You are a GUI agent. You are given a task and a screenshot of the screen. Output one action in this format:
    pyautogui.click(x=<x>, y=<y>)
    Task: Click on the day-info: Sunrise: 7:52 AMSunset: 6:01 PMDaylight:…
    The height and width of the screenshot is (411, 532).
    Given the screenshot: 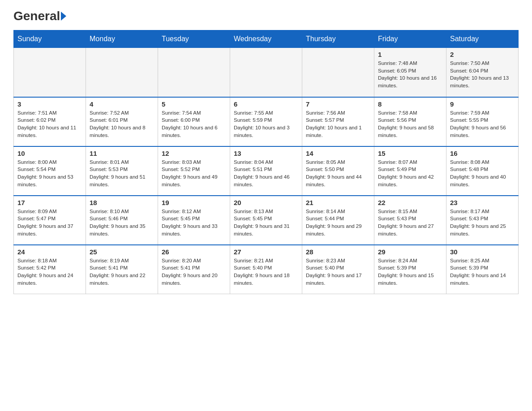 What is the action you would take?
    pyautogui.click(x=122, y=124)
    